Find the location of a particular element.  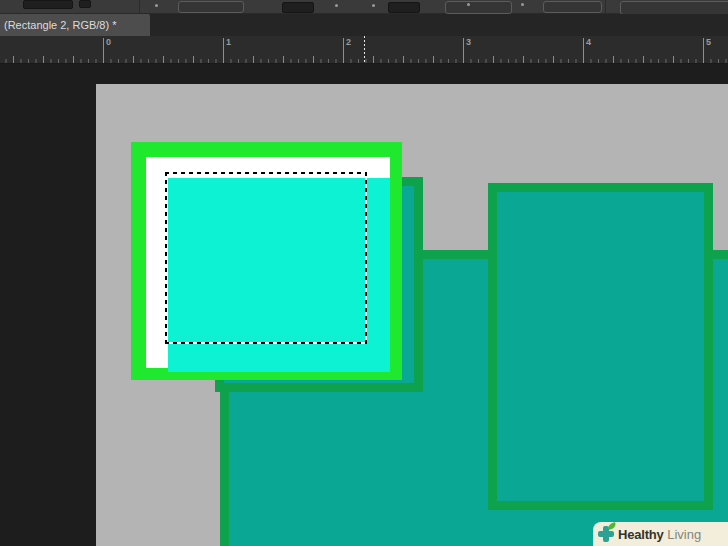

ruler-unit-label: 0 is located at coordinates (108, 42).